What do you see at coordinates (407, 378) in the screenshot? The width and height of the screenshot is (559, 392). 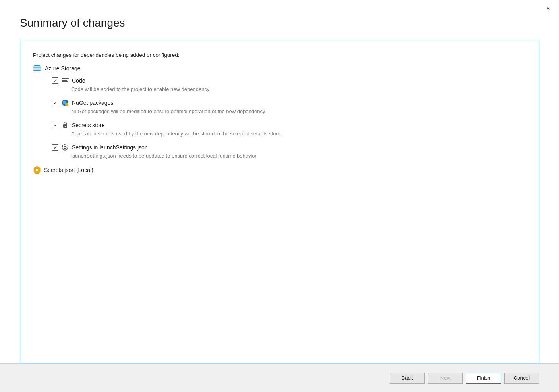 I see `back-button: Back` at bounding box center [407, 378].